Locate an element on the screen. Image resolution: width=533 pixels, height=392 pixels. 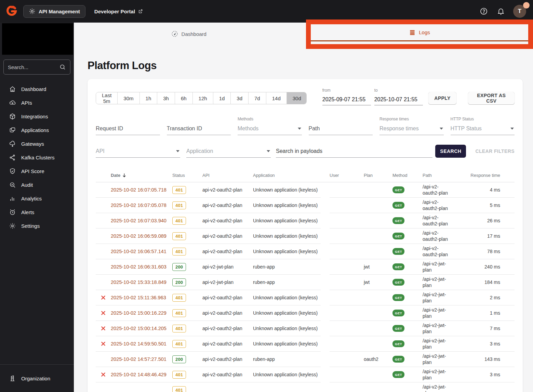
sidebar-search is located at coordinates (37, 67).